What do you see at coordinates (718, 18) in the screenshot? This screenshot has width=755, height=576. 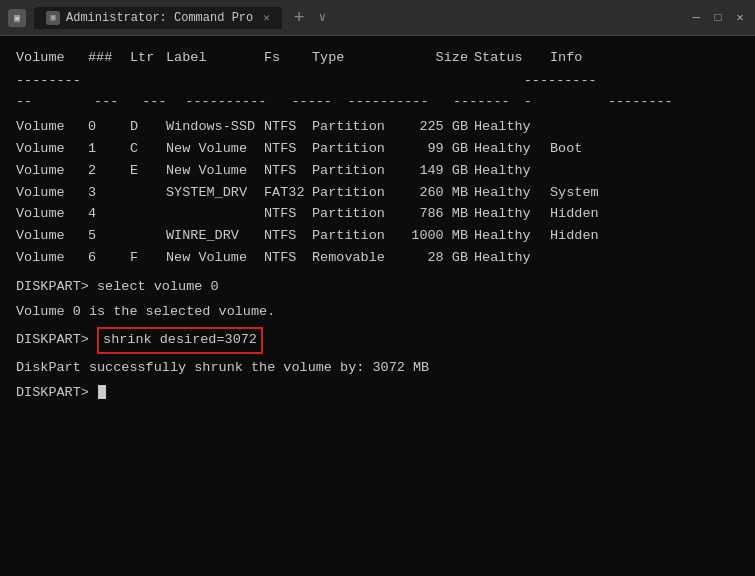 I see `maximize-button: □` at bounding box center [718, 18].